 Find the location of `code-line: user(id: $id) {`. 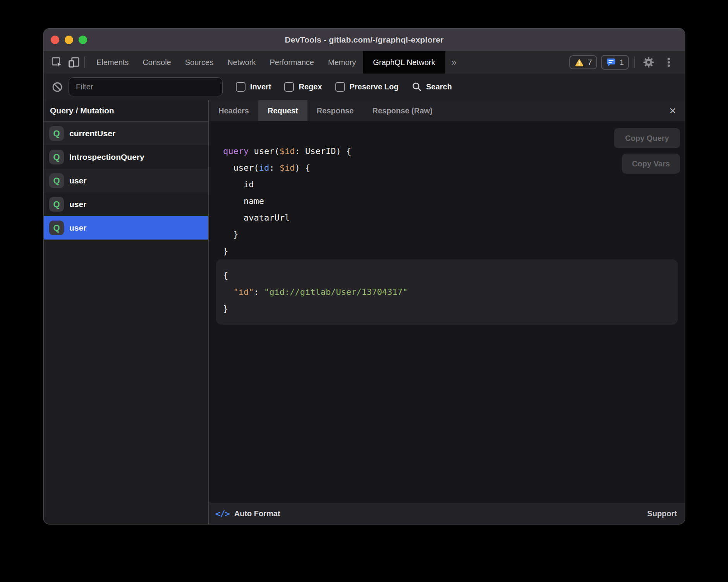

code-line: user(id: $id) { is located at coordinates (454, 168).